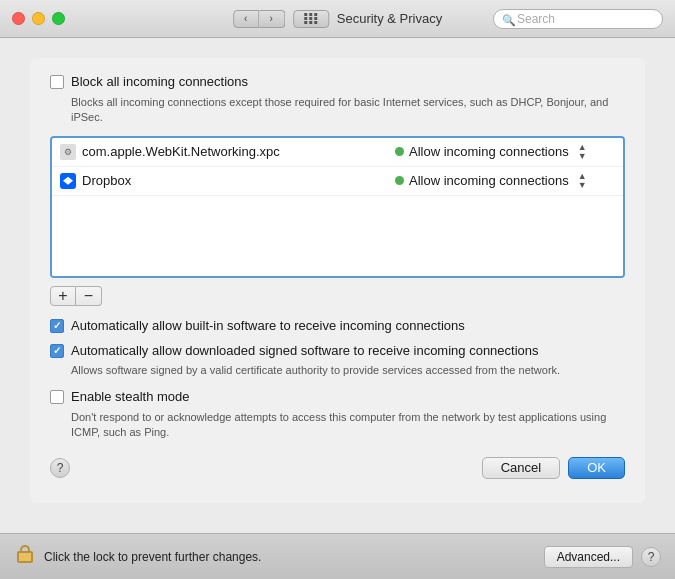  What do you see at coordinates (89, 296) in the screenshot?
I see `remove-app-button: −` at bounding box center [89, 296].